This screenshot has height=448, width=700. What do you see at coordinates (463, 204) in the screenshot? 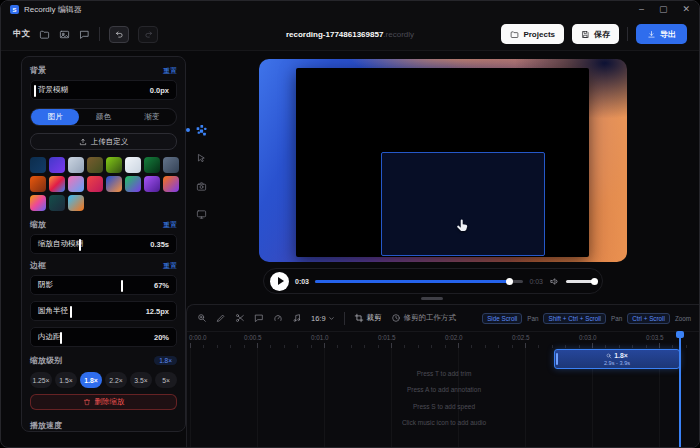
I see `zoom-region-selection` at bounding box center [463, 204].